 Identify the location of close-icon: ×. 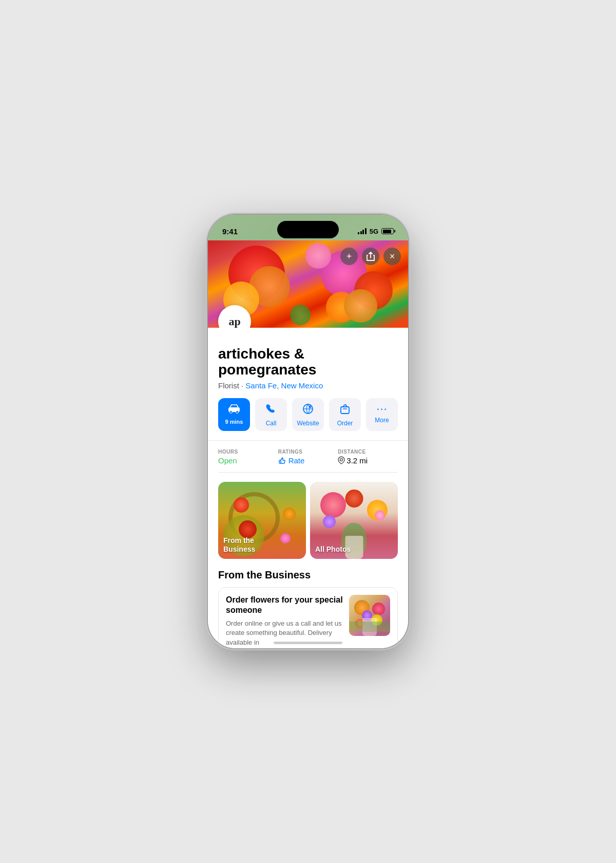
(392, 257).